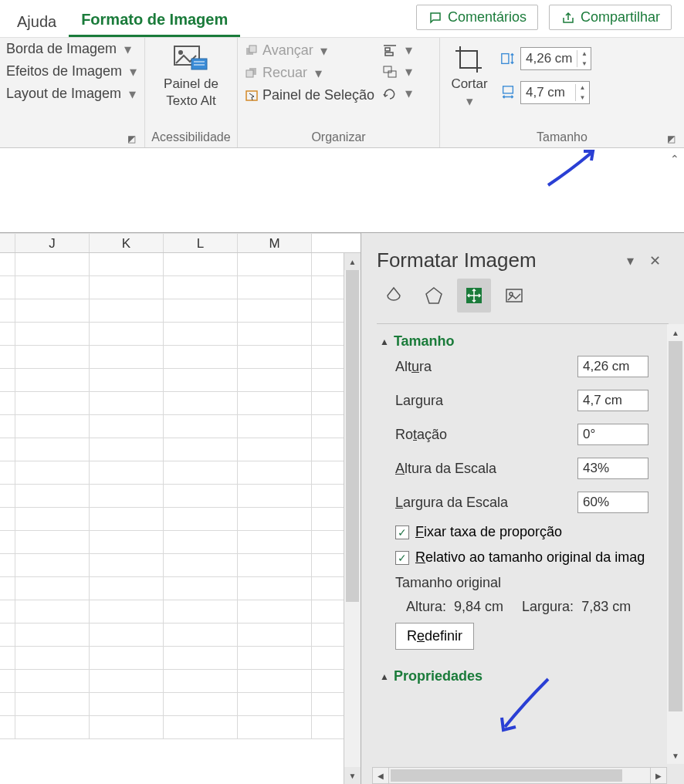  What do you see at coordinates (402, 558) in the screenshot?
I see `relative-original-checkbox: ✓` at bounding box center [402, 558].